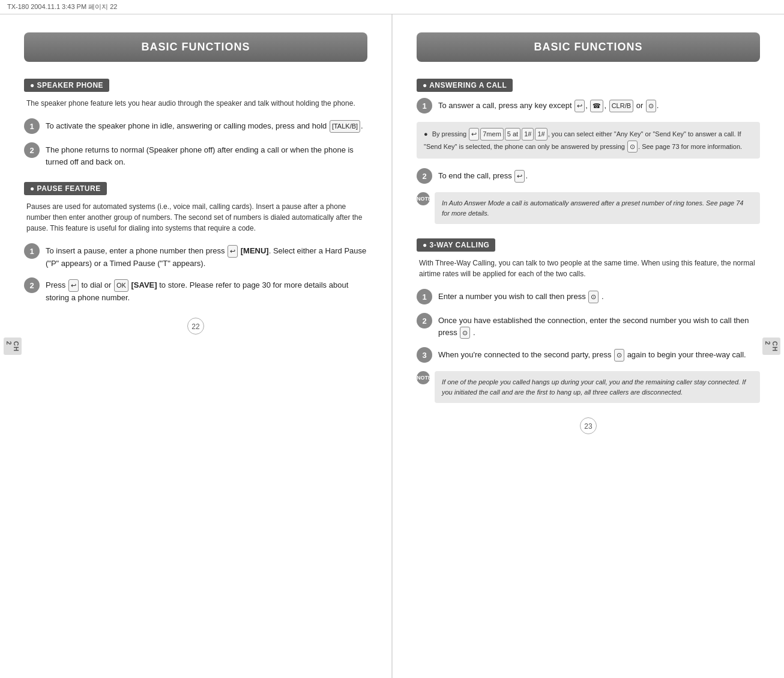 The width and height of the screenshot is (784, 678). Describe the element at coordinates (32, 251) in the screenshot. I see `pause-step-num-1: 1` at that location.